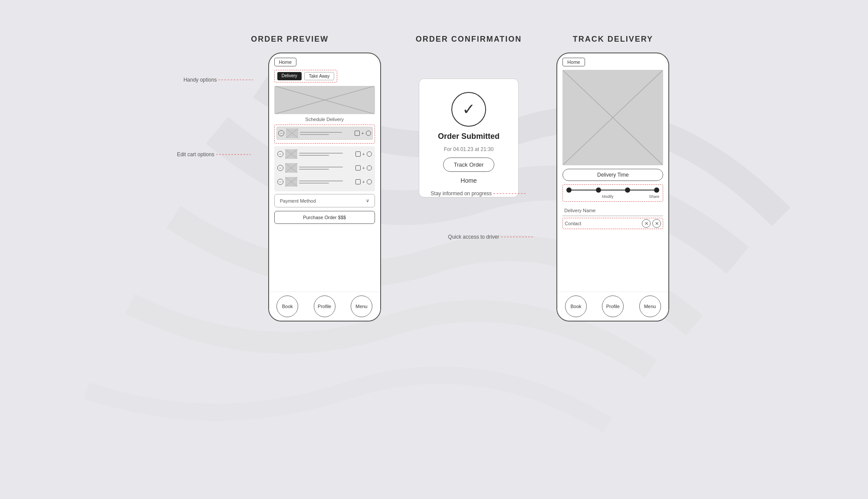  I want to click on confirmation-card: ✓ Order Submitted For 04.01.23 at 21:30 …, so click(469, 138).